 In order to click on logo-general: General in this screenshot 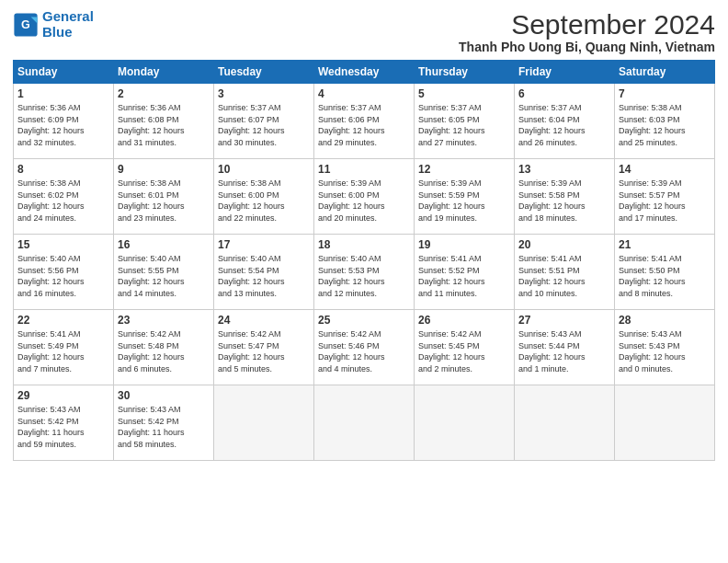, I will do `click(68, 17)`.